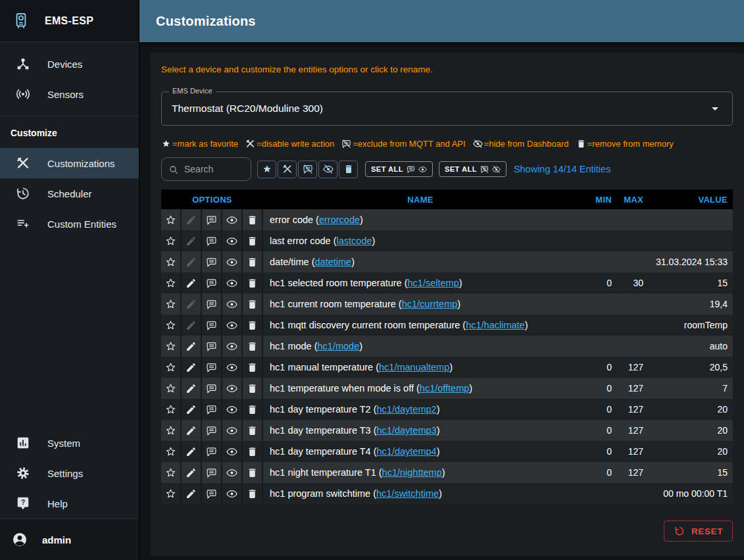  What do you see at coordinates (355, 241) in the screenshot?
I see `entity-link: lastcode` at bounding box center [355, 241].